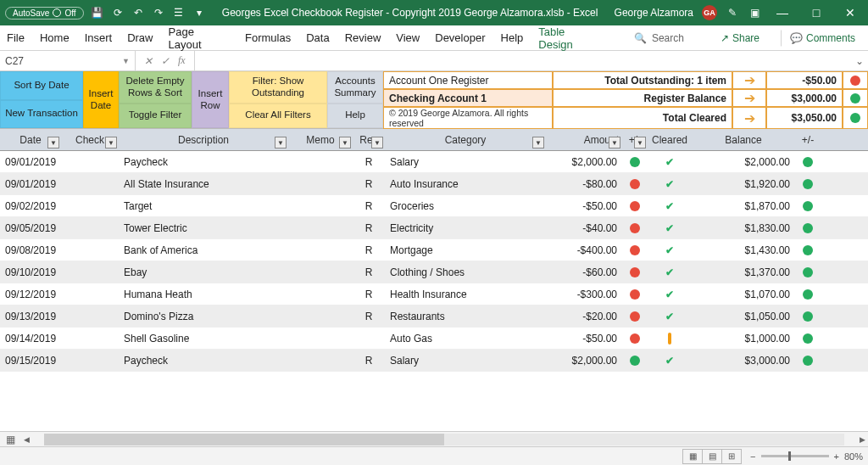 This screenshot has width=868, height=465. What do you see at coordinates (754, 13) in the screenshot?
I see `ribbon-display-icon: ▣` at bounding box center [754, 13].